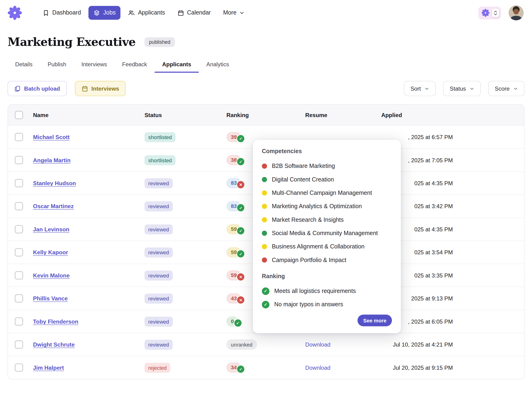 This screenshot has width=532, height=399. I want to click on nav-item-dashboard: Dashboard, so click(62, 13).